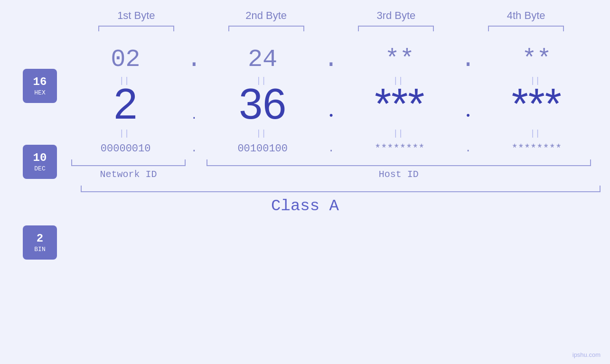  What do you see at coordinates (266, 28) in the screenshot?
I see `bracket-byte2` at bounding box center [266, 28].